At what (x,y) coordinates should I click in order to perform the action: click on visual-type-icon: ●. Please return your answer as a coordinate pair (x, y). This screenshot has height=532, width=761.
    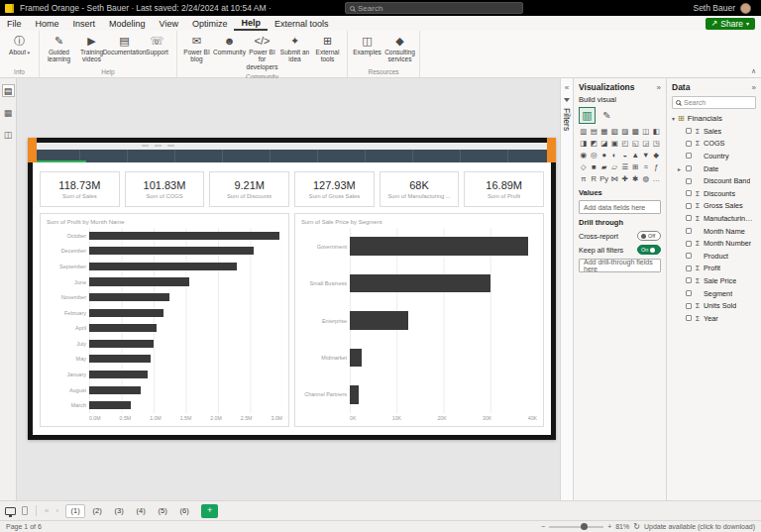
    Looking at the image, I should click on (604, 155).